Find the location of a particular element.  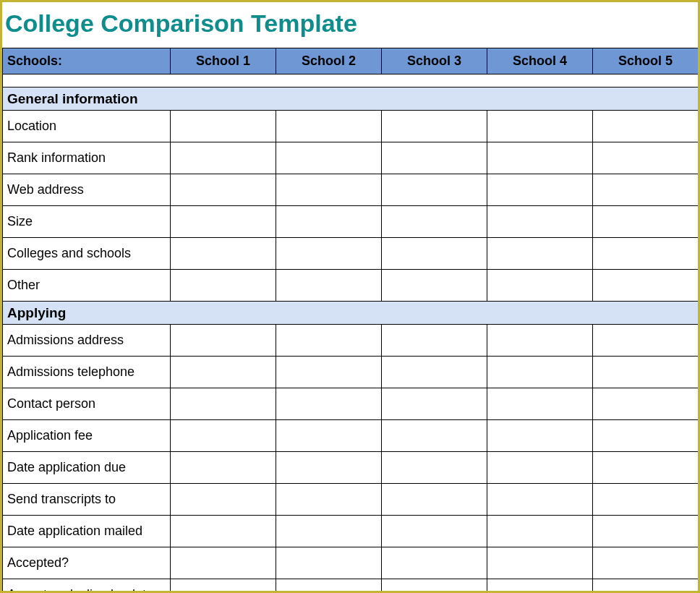

row-label: Send transcripts to is located at coordinates (87, 500).